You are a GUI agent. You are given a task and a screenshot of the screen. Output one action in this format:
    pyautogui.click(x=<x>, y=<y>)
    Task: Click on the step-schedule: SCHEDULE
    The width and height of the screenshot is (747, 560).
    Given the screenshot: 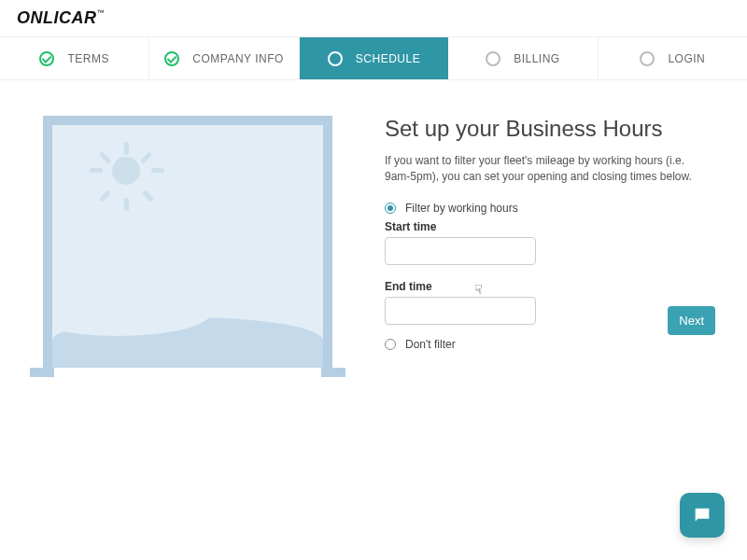 What is the action you would take?
    pyautogui.click(x=374, y=58)
    